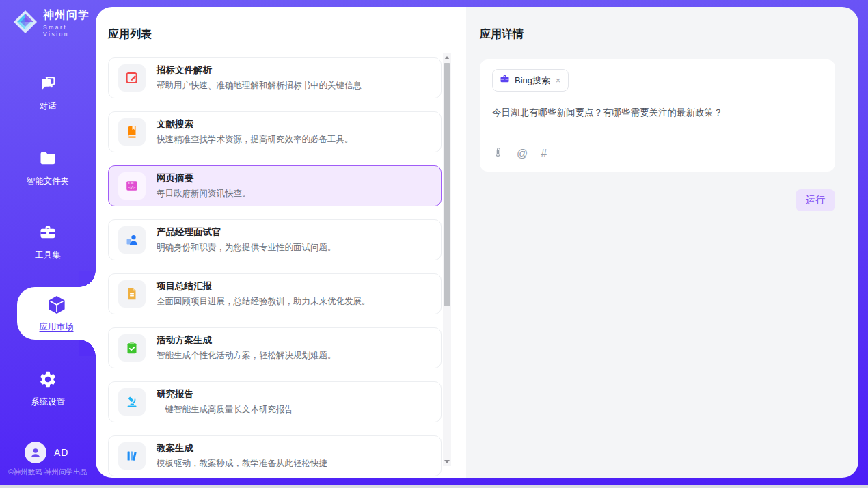 The height and width of the screenshot is (488, 868). What do you see at coordinates (132, 348) in the screenshot?
I see `clipboard-check-icon` at bounding box center [132, 348].